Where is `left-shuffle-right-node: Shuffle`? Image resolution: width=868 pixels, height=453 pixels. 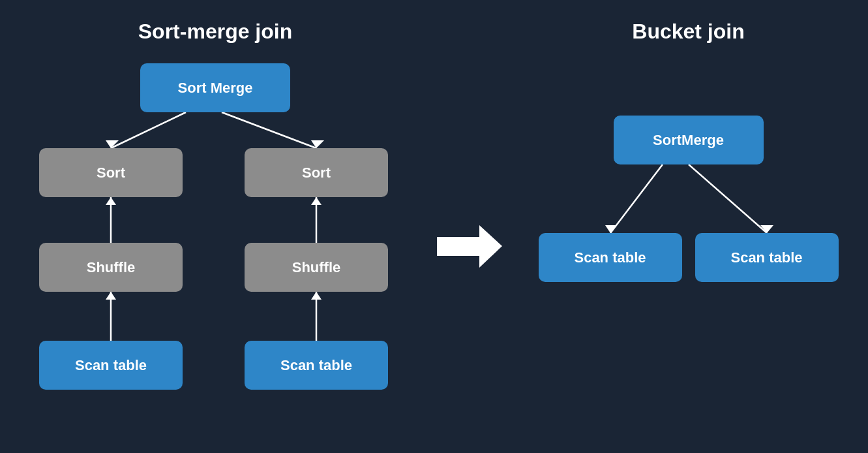
left-shuffle-right-node: Shuffle is located at coordinates (316, 268).